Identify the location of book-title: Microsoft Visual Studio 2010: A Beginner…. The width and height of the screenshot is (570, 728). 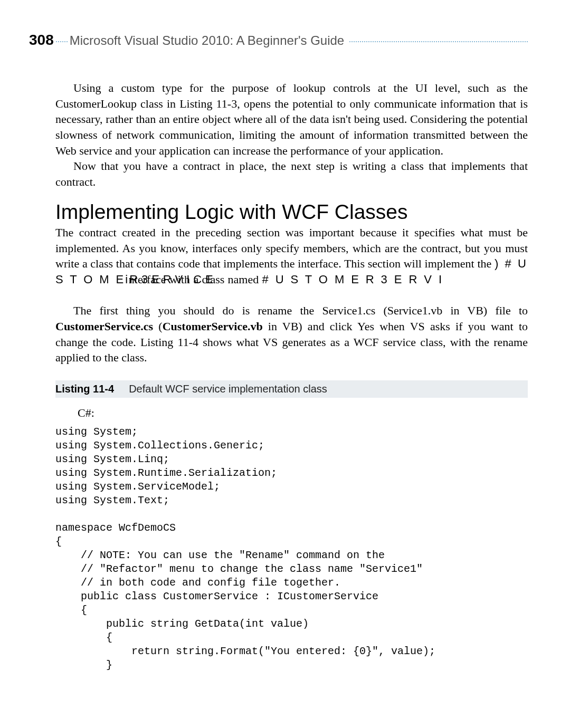
(207, 41).